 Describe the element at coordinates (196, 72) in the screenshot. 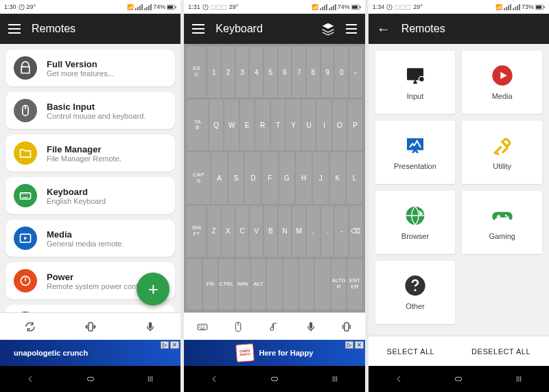

I see `key-ESC: ES C` at that location.